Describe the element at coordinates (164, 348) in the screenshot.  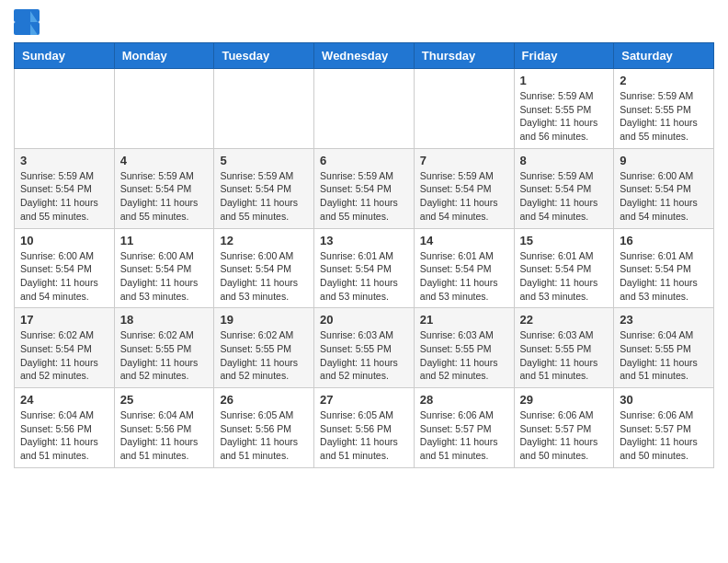
I see `calendar-cell: 18Sunrise: 6:02 AMSunset: 5:55 PMDayligh…` at that location.